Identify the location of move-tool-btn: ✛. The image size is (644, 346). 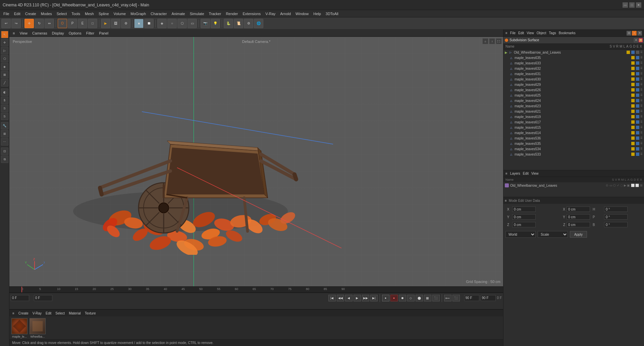
(29, 23).